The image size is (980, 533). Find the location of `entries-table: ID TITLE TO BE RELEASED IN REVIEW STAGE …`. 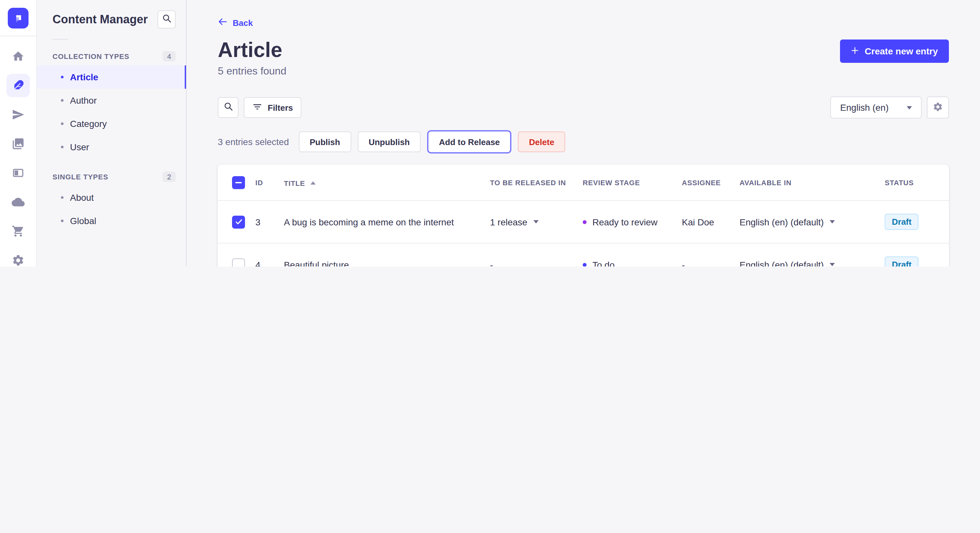

entries-table: ID TITLE TO BE RELEASED IN REVIEW STAGE … is located at coordinates (583, 216).